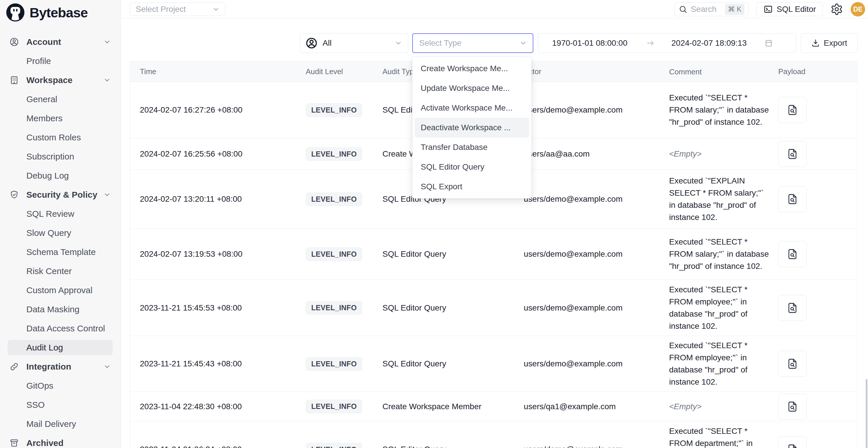 The image size is (868, 448). I want to click on link-icon, so click(14, 366).